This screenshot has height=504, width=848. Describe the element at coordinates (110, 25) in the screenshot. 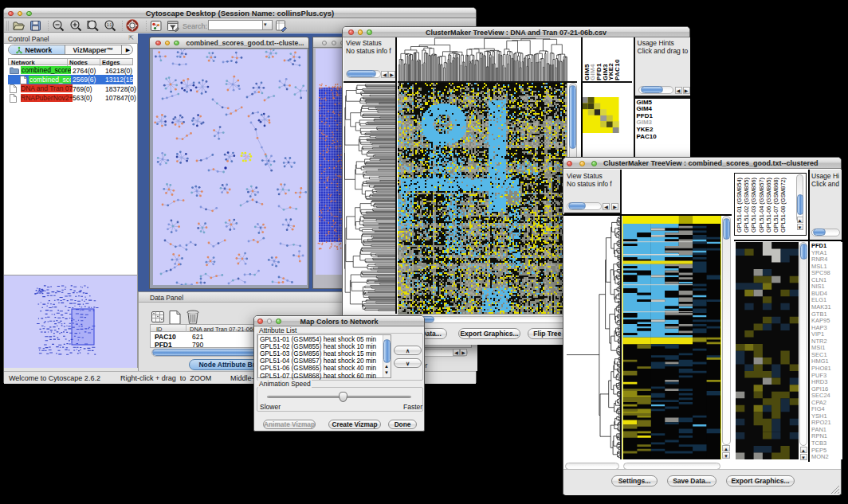

I see `svg-text: 1:1` at that location.